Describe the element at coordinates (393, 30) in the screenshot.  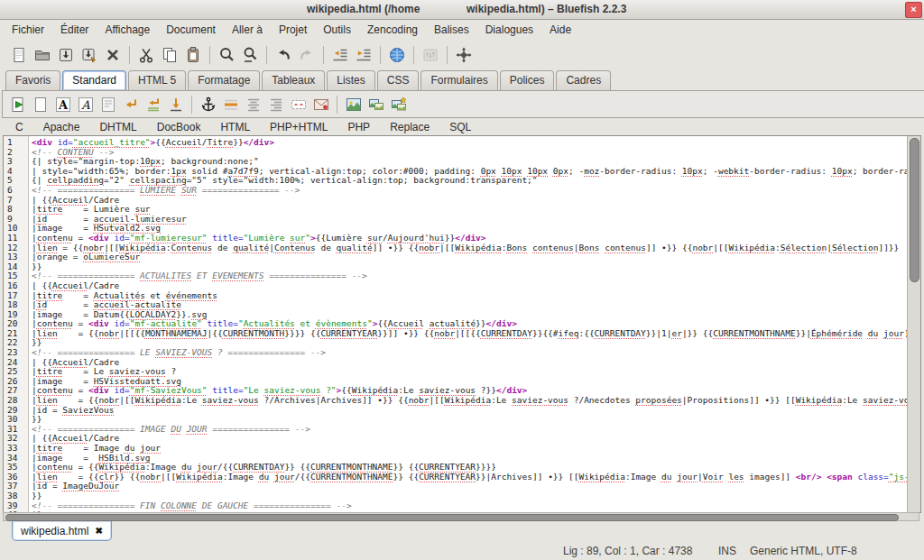
I see `menu-zencoding: Zencoding` at that location.